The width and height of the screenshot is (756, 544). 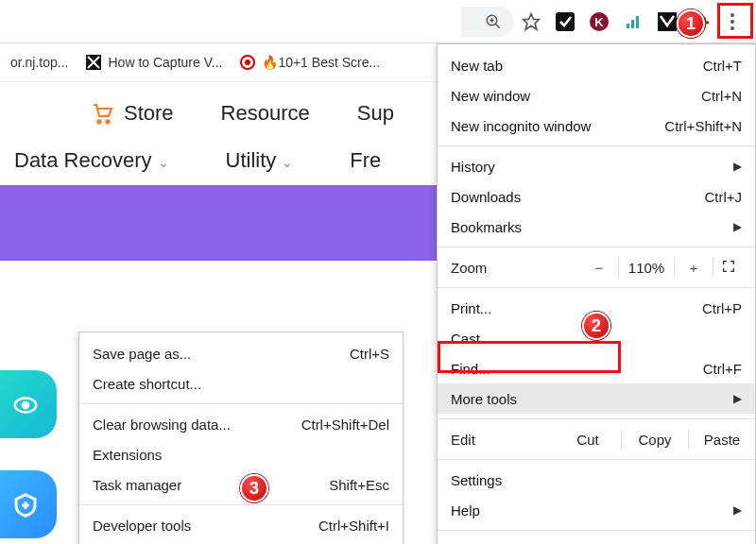 I want to click on annotation-badge-3: 3, so click(x=254, y=488).